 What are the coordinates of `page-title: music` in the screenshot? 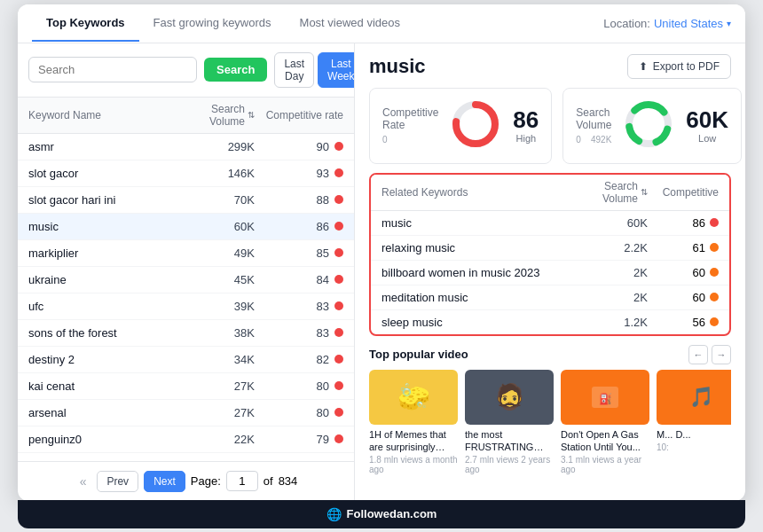 It's located at (397, 66).